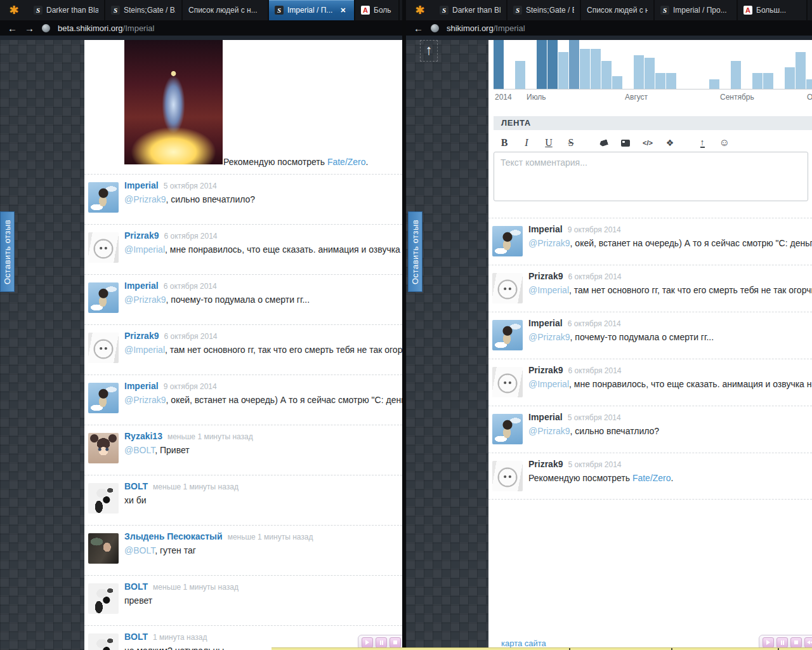 The image size is (812, 650). What do you see at coordinates (367, 642) in the screenshot?
I see `play-icon` at bounding box center [367, 642].